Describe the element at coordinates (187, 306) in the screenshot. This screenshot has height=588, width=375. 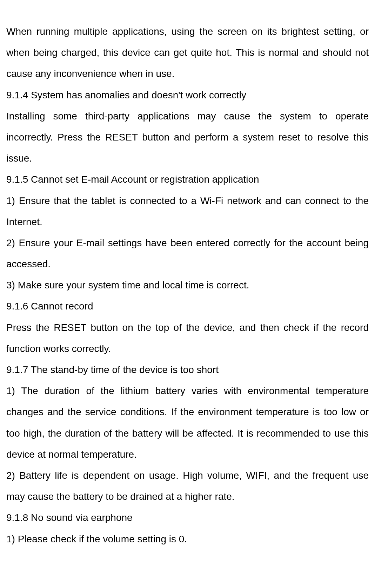
I see `section-916-title: 9.1.6 Cannot record` at that location.